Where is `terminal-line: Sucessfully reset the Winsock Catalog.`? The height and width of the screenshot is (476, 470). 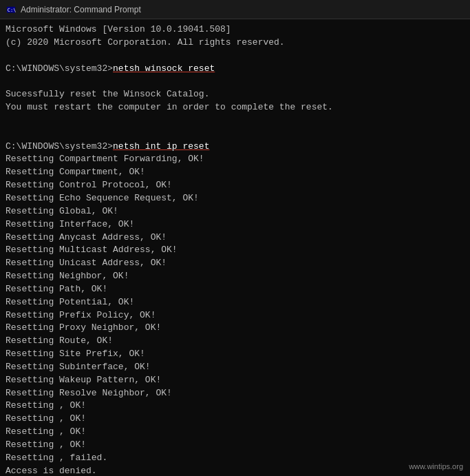
terminal-line: Sucessfully reset the Winsock Catalog. is located at coordinates (235, 95).